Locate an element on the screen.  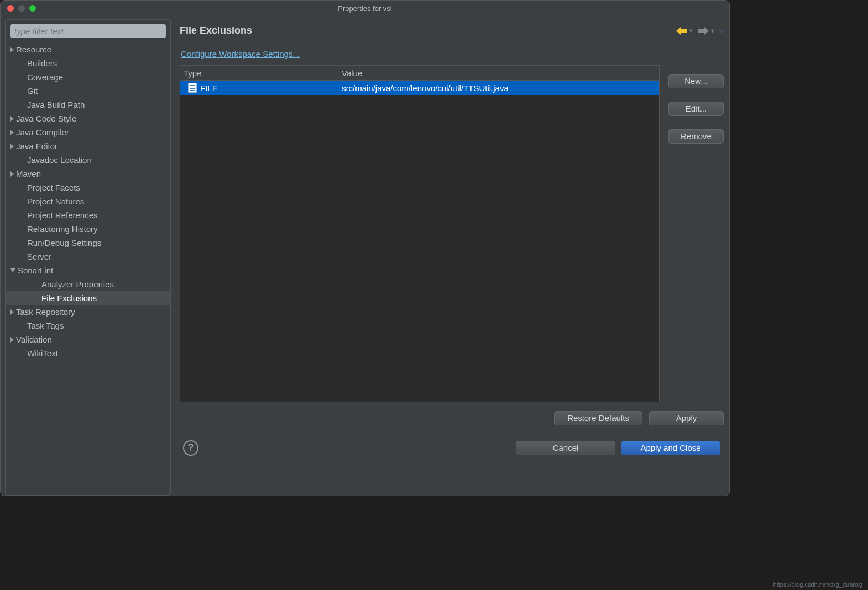
file-icon is located at coordinates (192, 88).